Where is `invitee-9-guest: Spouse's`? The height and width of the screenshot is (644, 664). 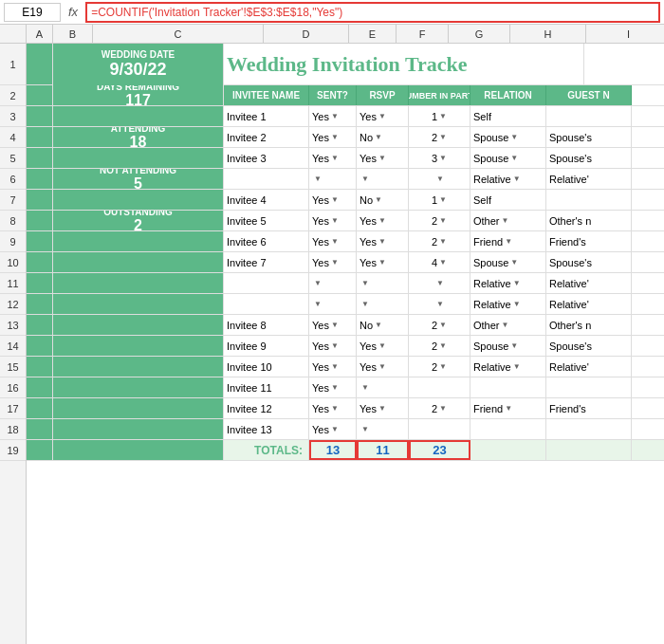
invitee-9-guest: Spouse's is located at coordinates (589, 345).